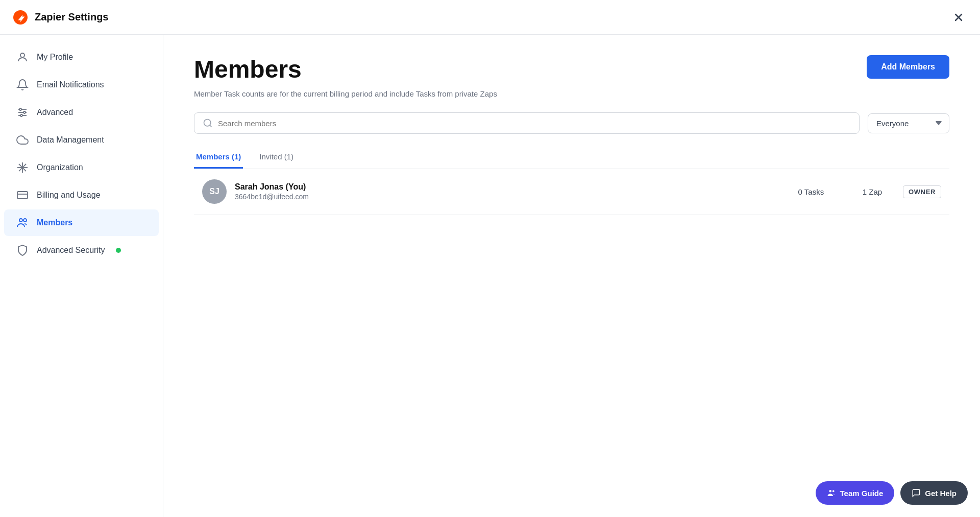 Image resolution: width=980 pixels, height=517 pixels. What do you see at coordinates (572, 94) in the screenshot?
I see `page-subtitle: Member Task counts are for the current b…` at bounding box center [572, 94].